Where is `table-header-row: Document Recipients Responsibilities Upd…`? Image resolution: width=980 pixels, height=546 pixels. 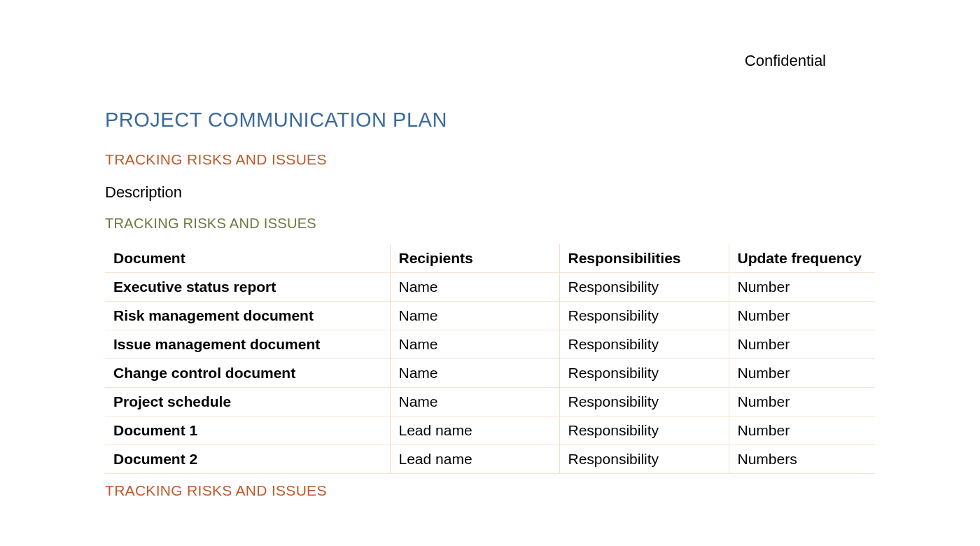
table-header-row: Document Recipients Responsibilities Upd… is located at coordinates (490, 259).